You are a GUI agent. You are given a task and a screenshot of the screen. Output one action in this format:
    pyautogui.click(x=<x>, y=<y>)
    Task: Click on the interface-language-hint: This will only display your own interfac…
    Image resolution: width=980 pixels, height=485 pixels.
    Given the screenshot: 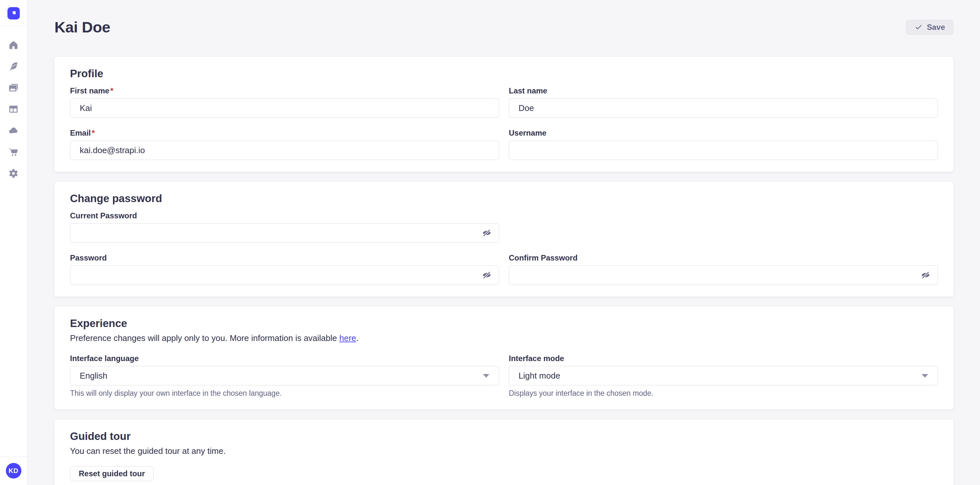 What is the action you would take?
    pyautogui.click(x=285, y=393)
    